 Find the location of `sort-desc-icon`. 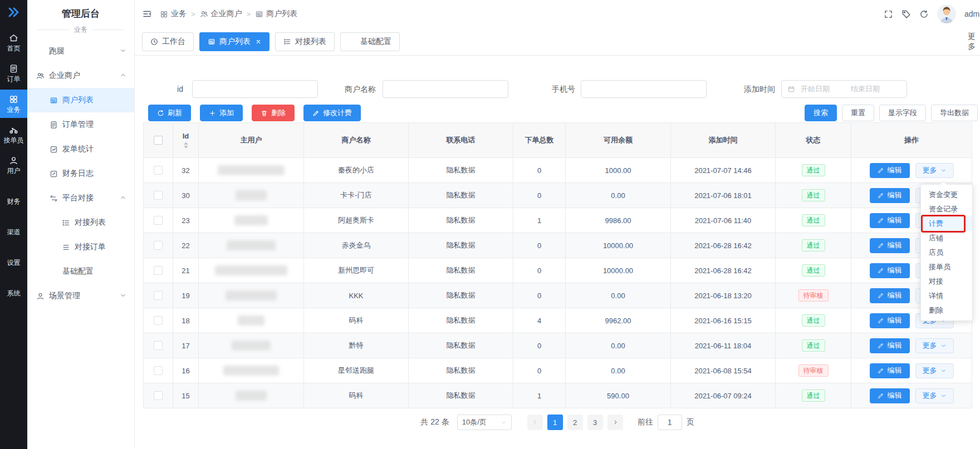

sort-desc-icon is located at coordinates (186, 147).